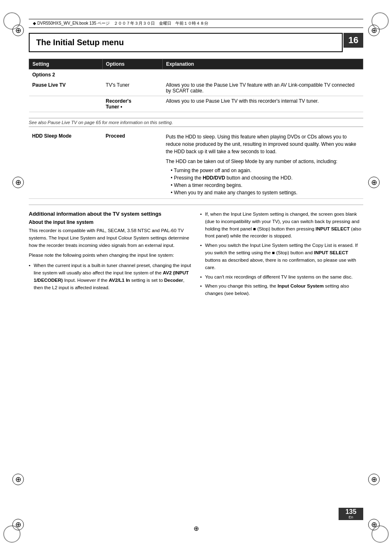  Describe the element at coordinates (374, 479) in the screenshot. I see `reg-mark-bmr` at that location.